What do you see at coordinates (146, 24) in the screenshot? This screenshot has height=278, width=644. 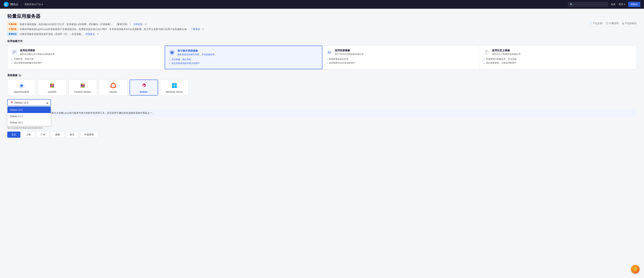 I see `promo-ext-icon-0: ↗` at bounding box center [146, 24].